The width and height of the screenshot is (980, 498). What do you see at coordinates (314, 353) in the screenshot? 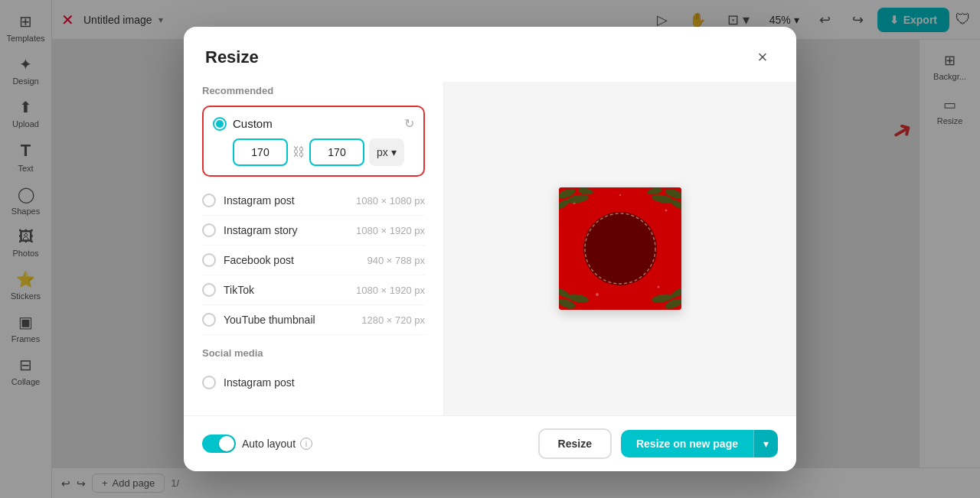
I see `social-media-label: Social media` at bounding box center [314, 353].